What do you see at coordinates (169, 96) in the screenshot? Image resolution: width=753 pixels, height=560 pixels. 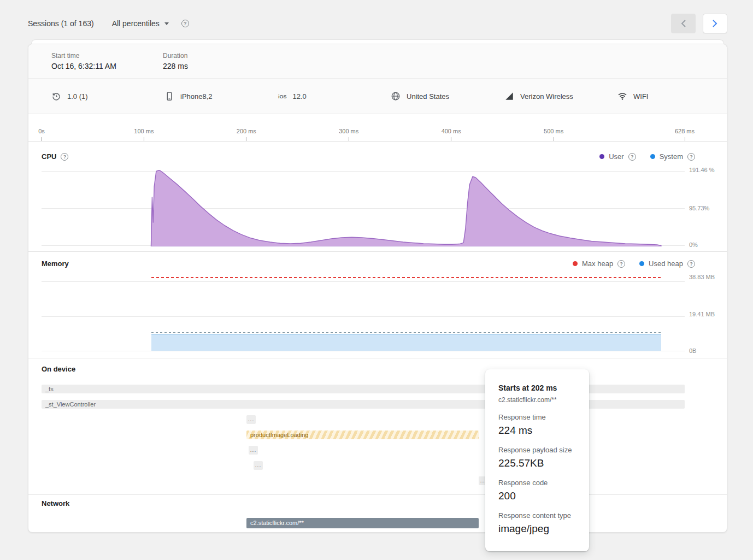 I see `phone-icon` at bounding box center [169, 96].